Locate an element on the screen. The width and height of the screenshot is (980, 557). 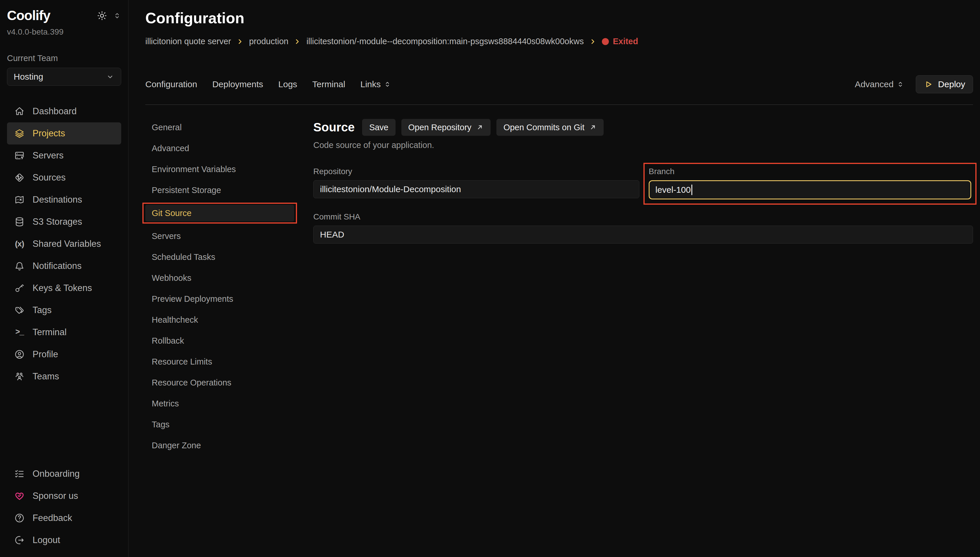
subnav-item-rollback: Rollback is located at coordinates (221, 341).